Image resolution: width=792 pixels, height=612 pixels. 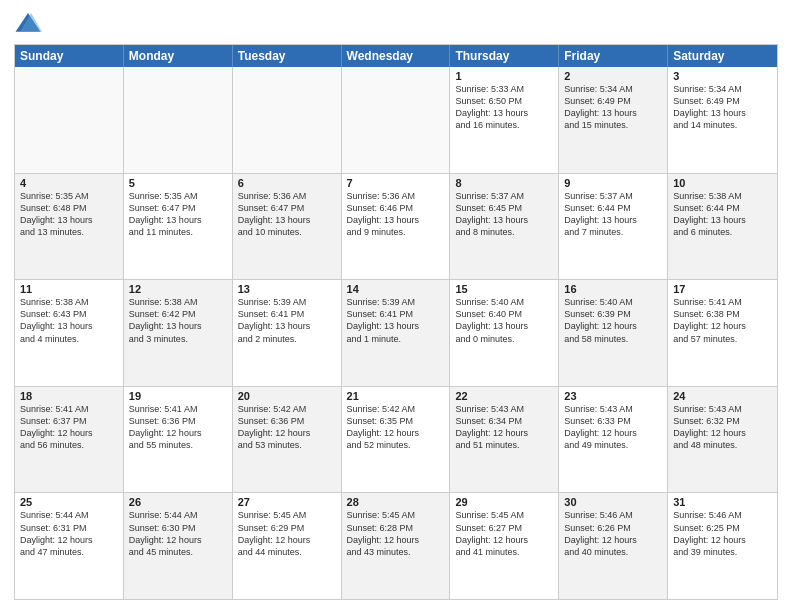 What do you see at coordinates (178, 534) in the screenshot?
I see `cell-text: Sunrise: 5:44 AM Sunset: 6:30 PM Dayligh…` at bounding box center [178, 534].